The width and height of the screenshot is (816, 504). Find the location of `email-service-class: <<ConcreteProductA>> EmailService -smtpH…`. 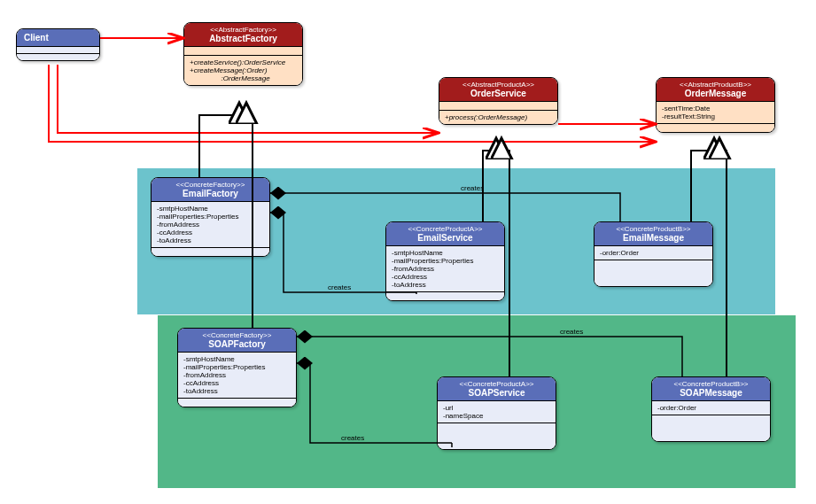

email-service-class: <<ConcreteProductA>> EmailService -smtpH… is located at coordinates (445, 261).